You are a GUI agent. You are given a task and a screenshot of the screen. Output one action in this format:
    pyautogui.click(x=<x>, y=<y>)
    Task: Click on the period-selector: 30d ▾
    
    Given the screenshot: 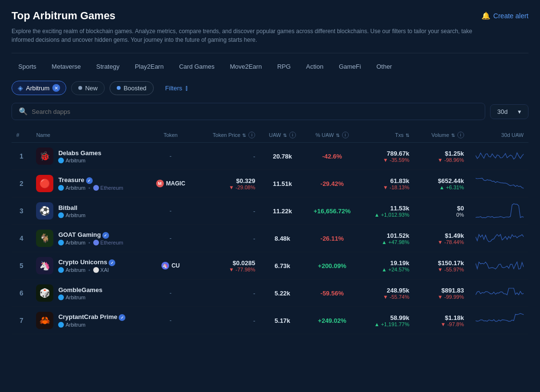 What is the action you would take?
    pyautogui.click(x=509, y=111)
    